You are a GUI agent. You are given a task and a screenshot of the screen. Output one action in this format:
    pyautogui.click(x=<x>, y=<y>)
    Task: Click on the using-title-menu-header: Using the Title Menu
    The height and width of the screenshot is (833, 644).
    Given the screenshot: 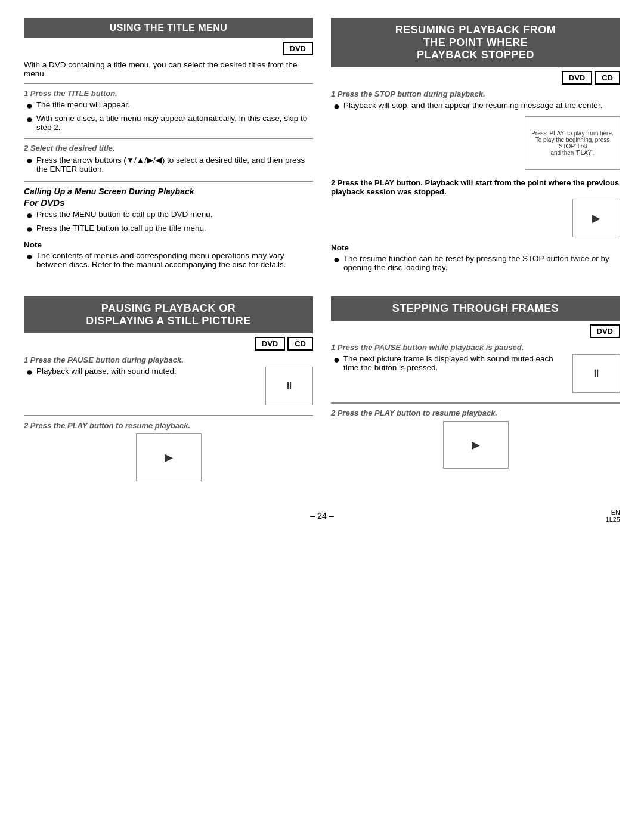 What is the action you would take?
    pyautogui.click(x=168, y=28)
    